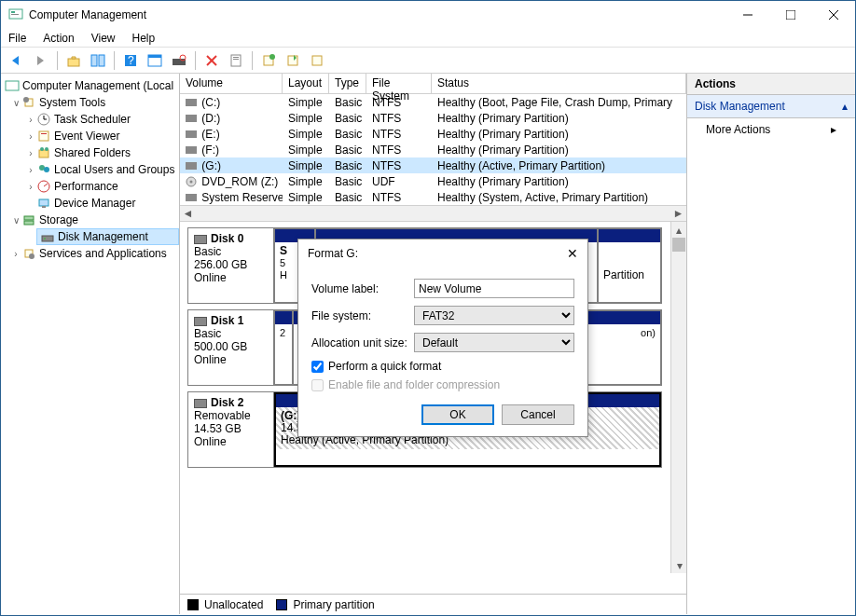  What do you see at coordinates (458, 415) in the screenshot?
I see `ok-button: OK` at bounding box center [458, 415].